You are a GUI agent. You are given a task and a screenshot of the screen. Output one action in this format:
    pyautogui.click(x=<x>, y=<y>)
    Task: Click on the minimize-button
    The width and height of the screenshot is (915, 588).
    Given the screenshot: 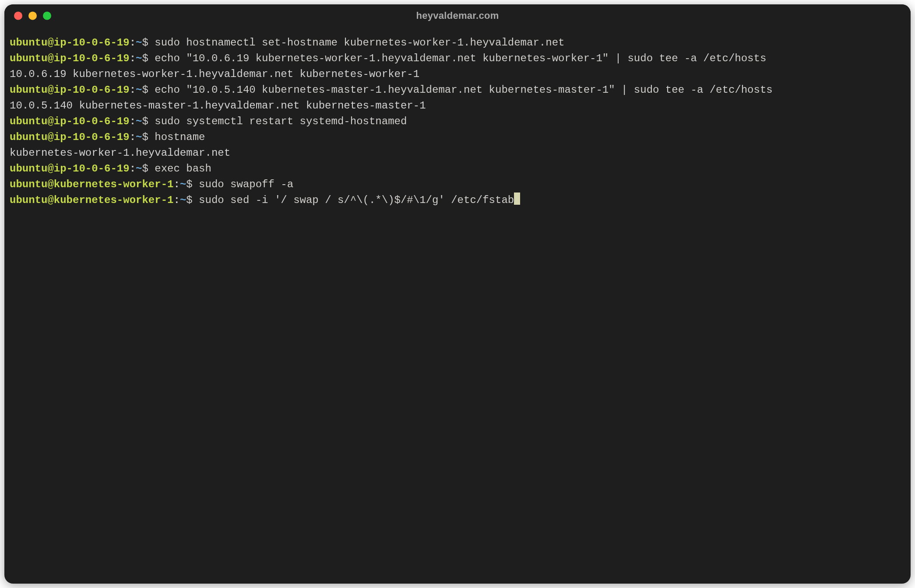 What is the action you would take?
    pyautogui.click(x=32, y=16)
    